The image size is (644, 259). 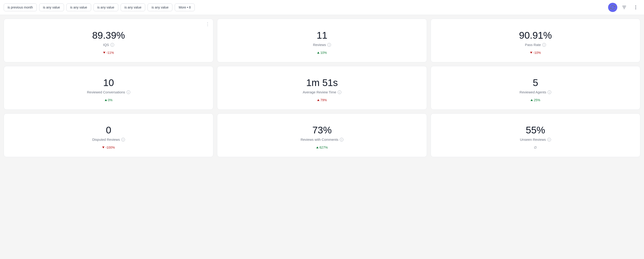 What do you see at coordinates (624, 7) in the screenshot?
I see `filter-button` at bounding box center [624, 7].